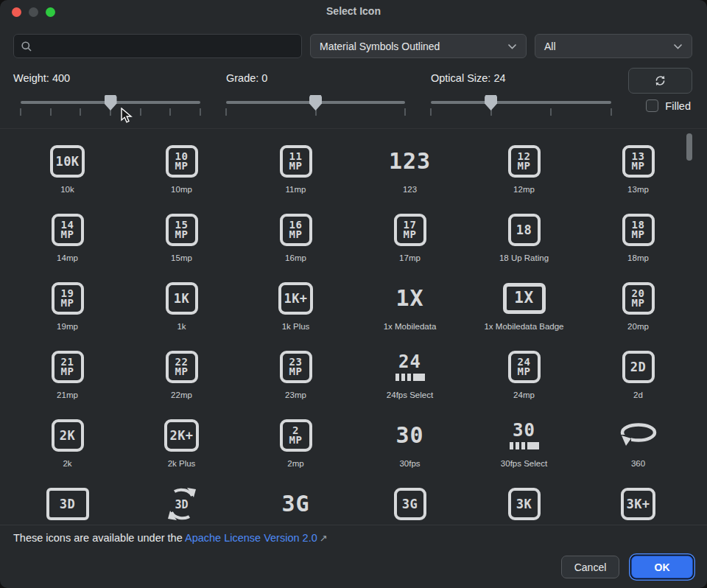 This screenshot has width=707, height=588. What do you see at coordinates (638, 442) in the screenshot?
I see `icon-cell-360: 360` at bounding box center [638, 442].